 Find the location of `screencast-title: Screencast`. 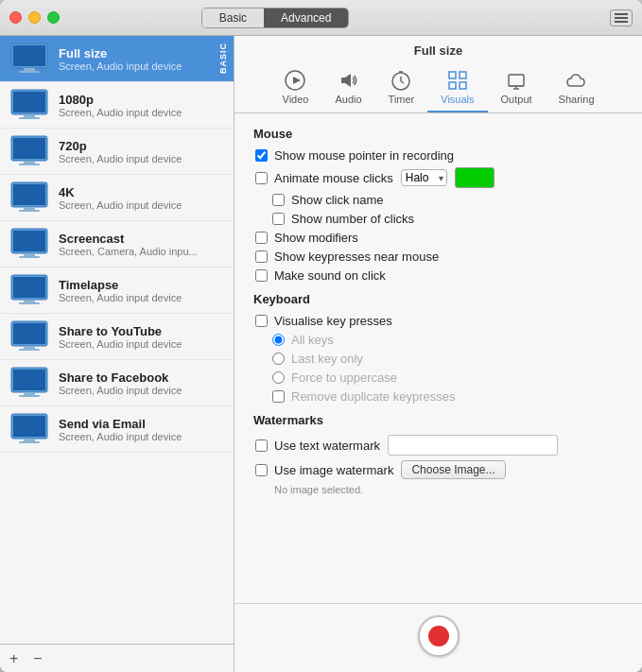

screencast-title: Screencast is located at coordinates (142, 238).